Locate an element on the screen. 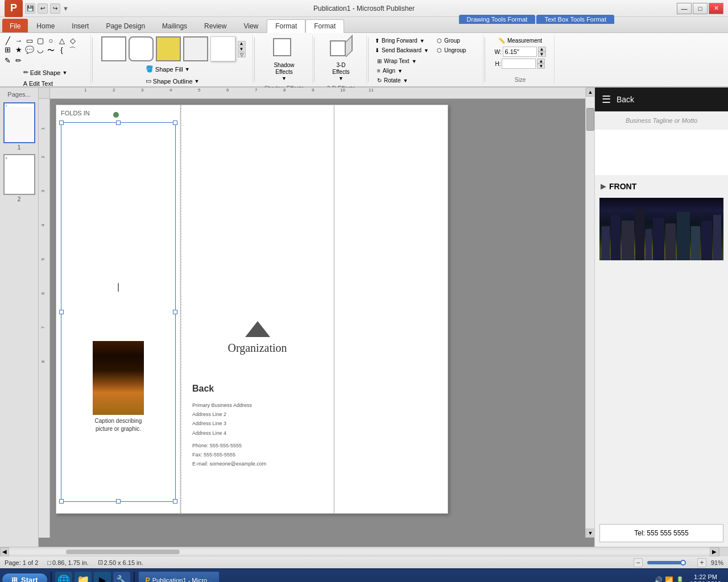 The width and height of the screenshot is (728, 582). scroll-right-btn: ▶ is located at coordinates (714, 552).